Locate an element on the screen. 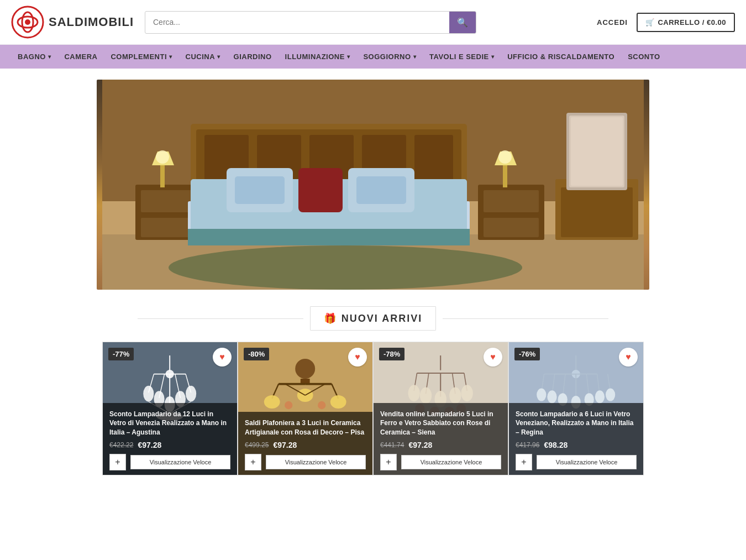 The width and height of the screenshot is (746, 560). brand-name: SALDIMOBILI is located at coordinates (91, 22).